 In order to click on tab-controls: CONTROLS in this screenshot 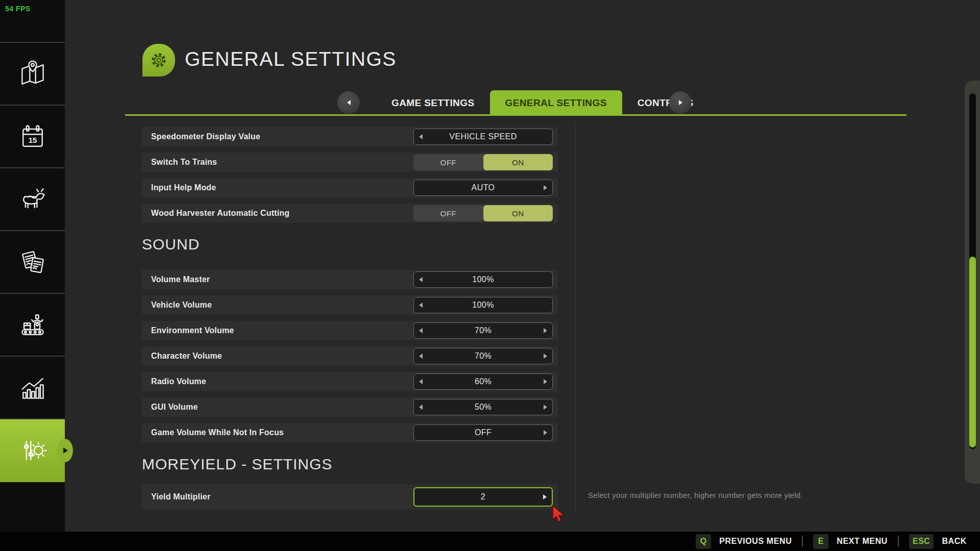, I will do `click(666, 103)`.